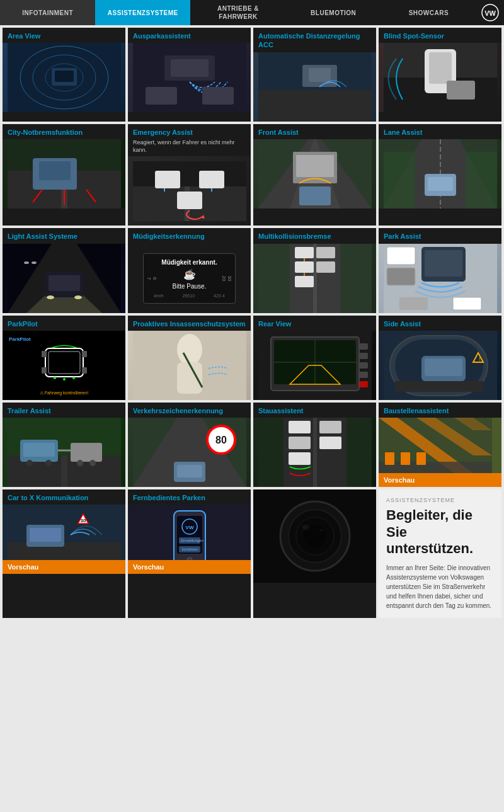 This screenshot has height=812, width=504. What do you see at coordinates (189, 296) in the screenshot?
I see `mud-numbers: km/h26510423.4` at bounding box center [189, 296].